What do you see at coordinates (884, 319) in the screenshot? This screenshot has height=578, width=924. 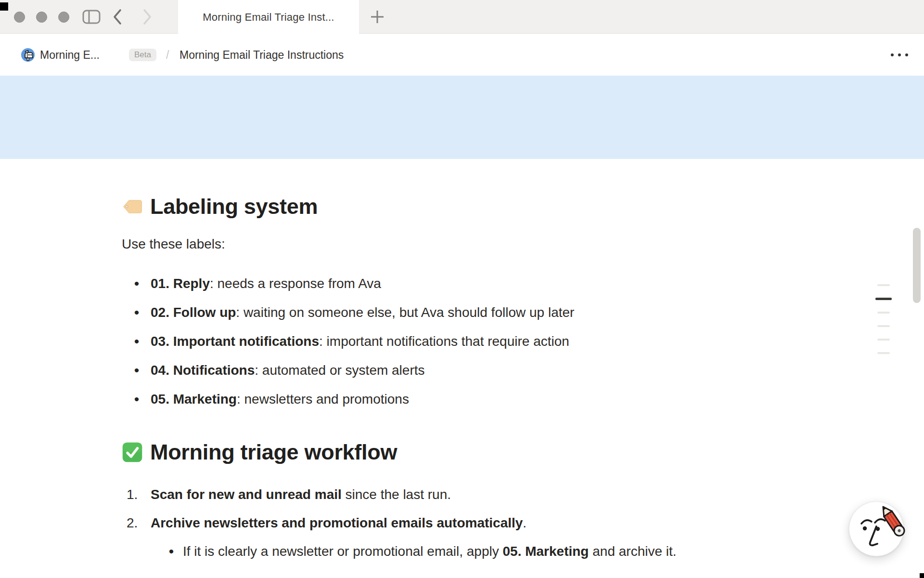 I see `outline-indicator` at bounding box center [884, 319].